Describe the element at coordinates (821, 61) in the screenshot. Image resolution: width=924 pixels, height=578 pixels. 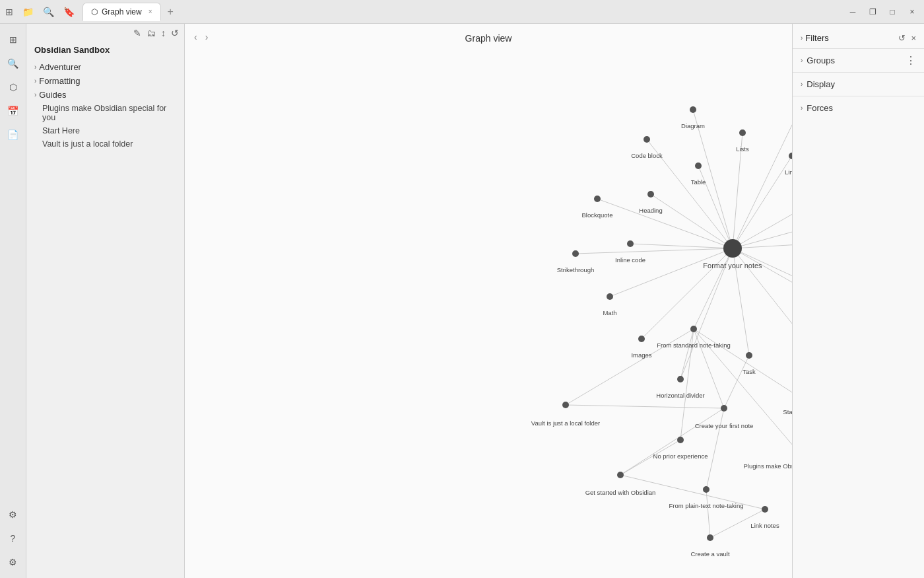
I see `groups-label: Groups` at that location.